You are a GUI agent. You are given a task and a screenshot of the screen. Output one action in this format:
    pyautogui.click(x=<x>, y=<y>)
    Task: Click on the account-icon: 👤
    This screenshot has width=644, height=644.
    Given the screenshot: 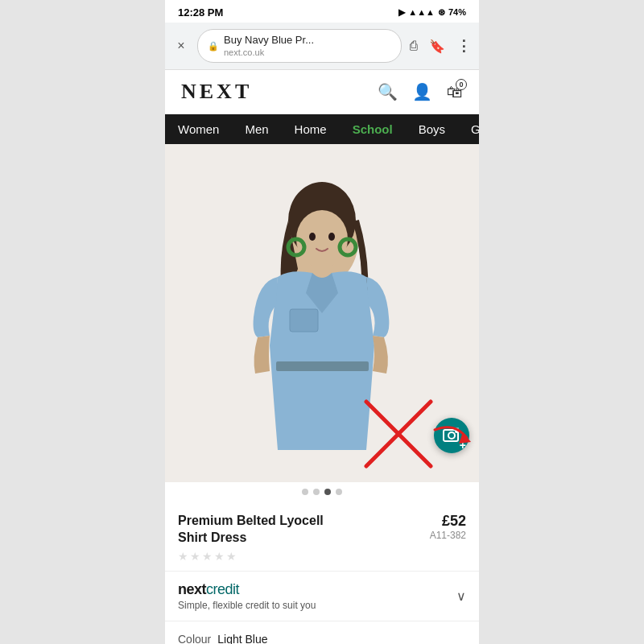 What is the action you would take?
    pyautogui.click(x=422, y=92)
    